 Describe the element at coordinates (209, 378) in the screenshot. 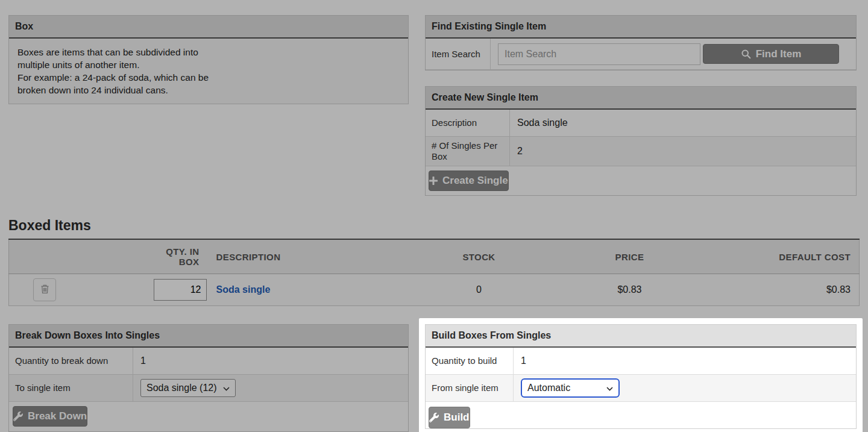

I see `break-down-panel: Break Down Boxes Into Singles Quantity t…` at that location.